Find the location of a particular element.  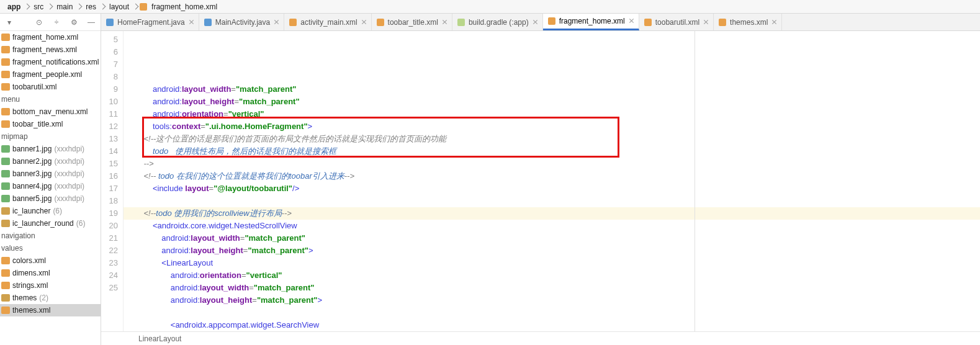

tree-item: banner5.jpg(xxxhdpi) is located at coordinates (50, 199).